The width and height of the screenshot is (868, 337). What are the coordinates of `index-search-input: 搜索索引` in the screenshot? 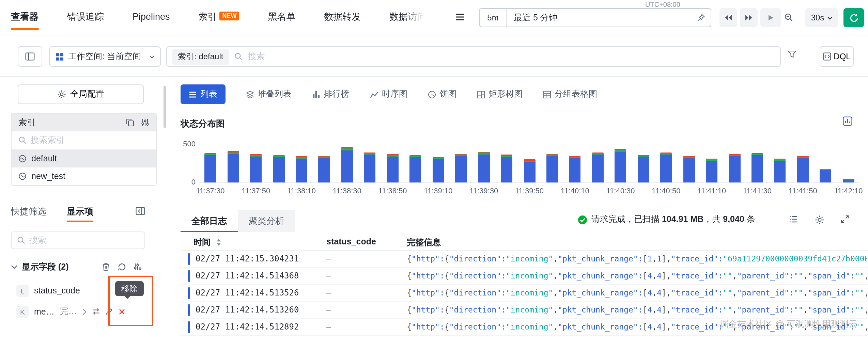 It's located at (84, 141).